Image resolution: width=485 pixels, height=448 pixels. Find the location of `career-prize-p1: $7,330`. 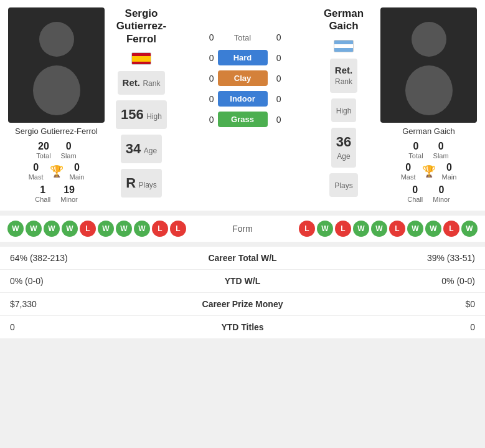

career-prize-p1: $7,330 is located at coordinates (98, 304).